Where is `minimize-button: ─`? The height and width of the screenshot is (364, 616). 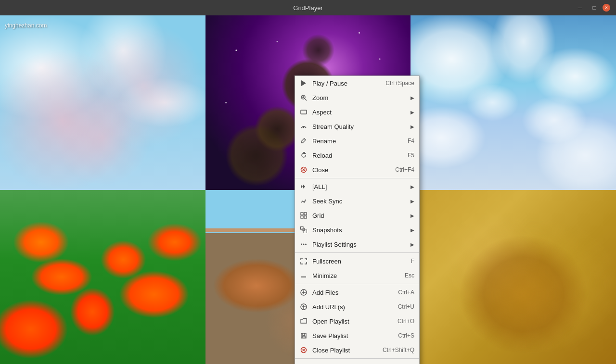
minimize-button: ─ is located at coordinates (580, 8).